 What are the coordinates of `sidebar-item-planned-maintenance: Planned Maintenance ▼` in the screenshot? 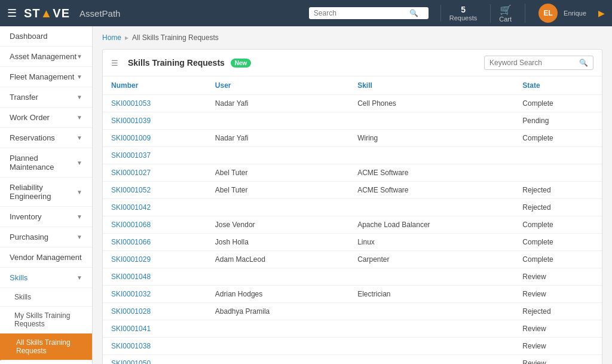 It's located at (46, 163).